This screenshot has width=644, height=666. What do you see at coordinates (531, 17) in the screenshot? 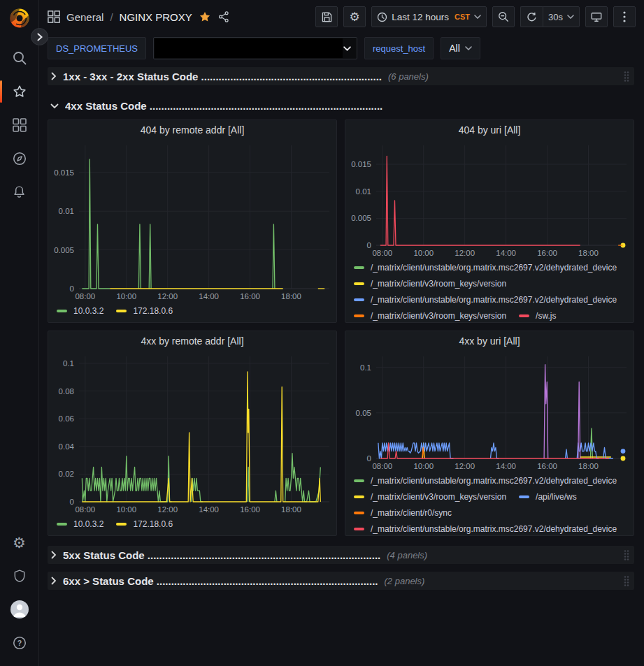
I see `refresh-button` at bounding box center [531, 17].